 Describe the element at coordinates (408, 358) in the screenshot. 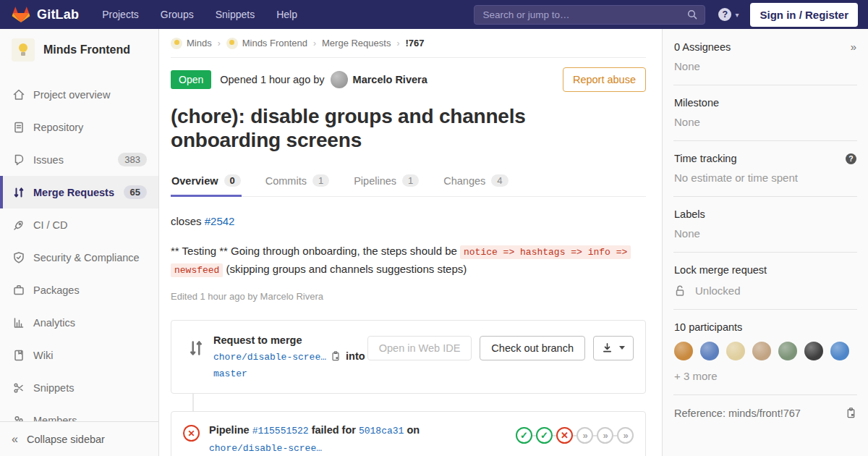

I see `merge-request-widget: Request to merge chore/disable-scree…int…` at that location.